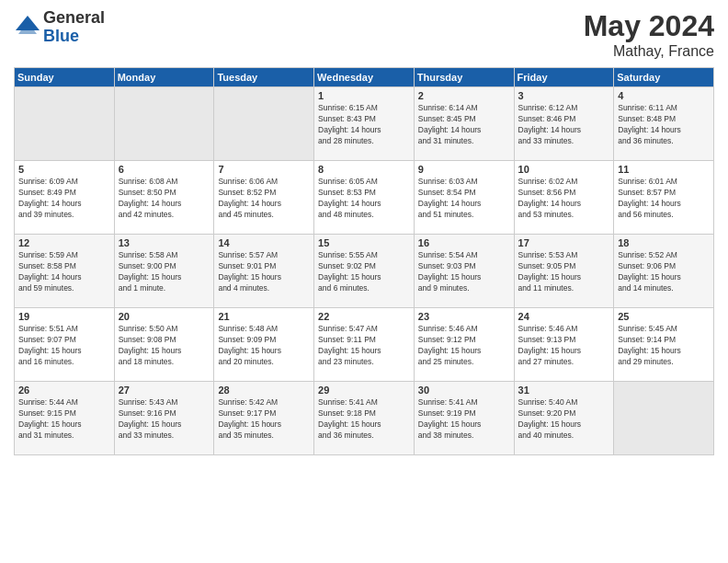 The width and height of the screenshot is (728, 563). I want to click on day-number: 17, so click(564, 243).